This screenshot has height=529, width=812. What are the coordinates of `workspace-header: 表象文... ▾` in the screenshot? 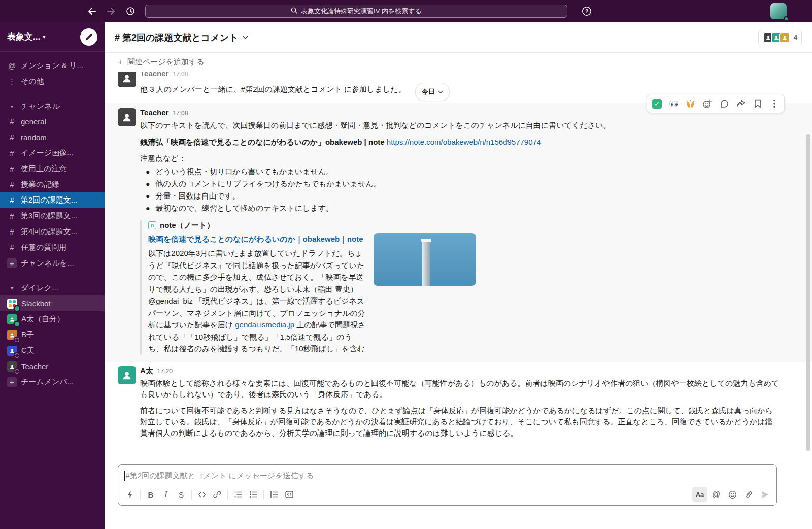 It's located at (52, 37).